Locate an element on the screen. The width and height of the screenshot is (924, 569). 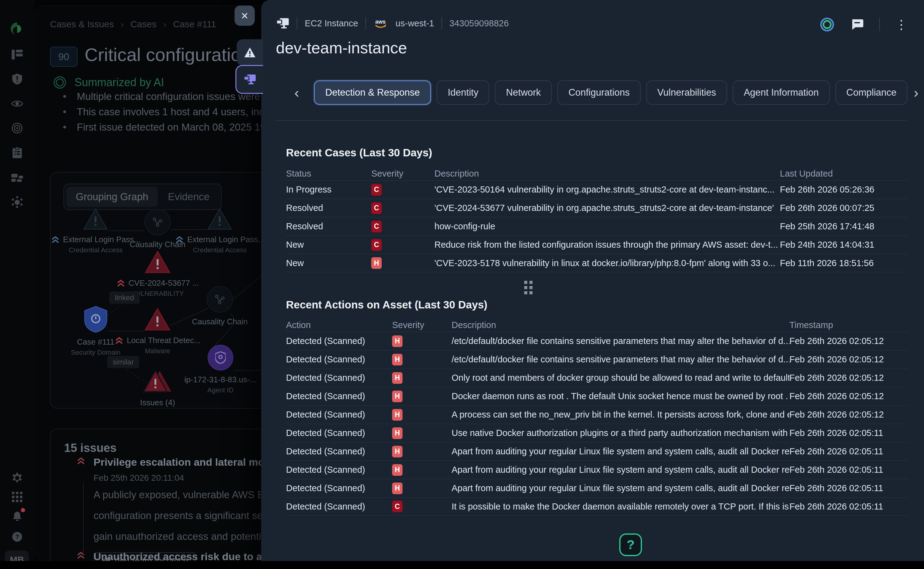
column-header: Action is located at coordinates (339, 325).